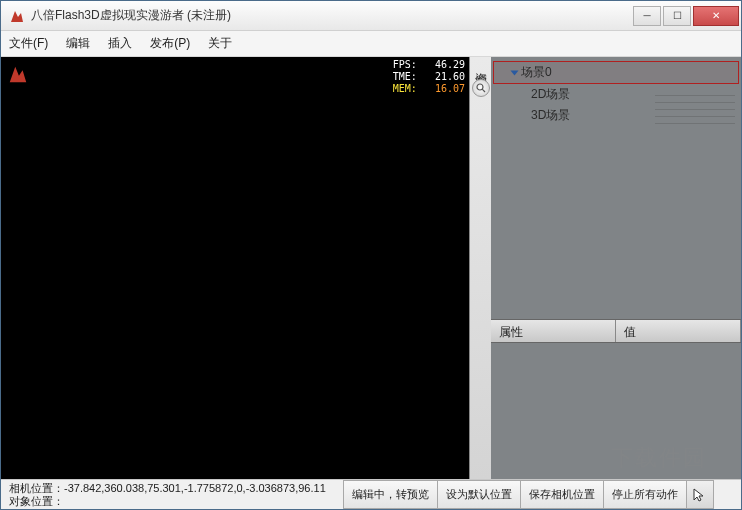  Describe the element at coordinates (479, 494) in the screenshot. I see `set-default-button: 设为默认位置` at that location.